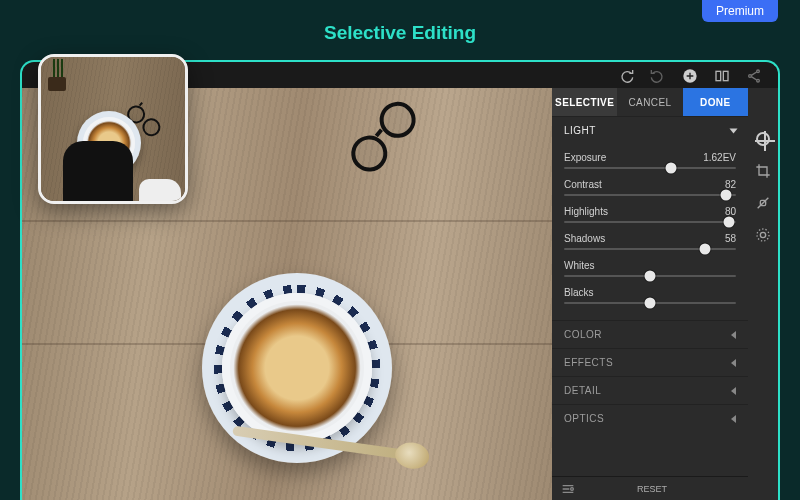 This screenshot has height=500, width=800. Describe the element at coordinates (650, 242) in the screenshot. I see `slider-shadows: Shadows58` at that location.